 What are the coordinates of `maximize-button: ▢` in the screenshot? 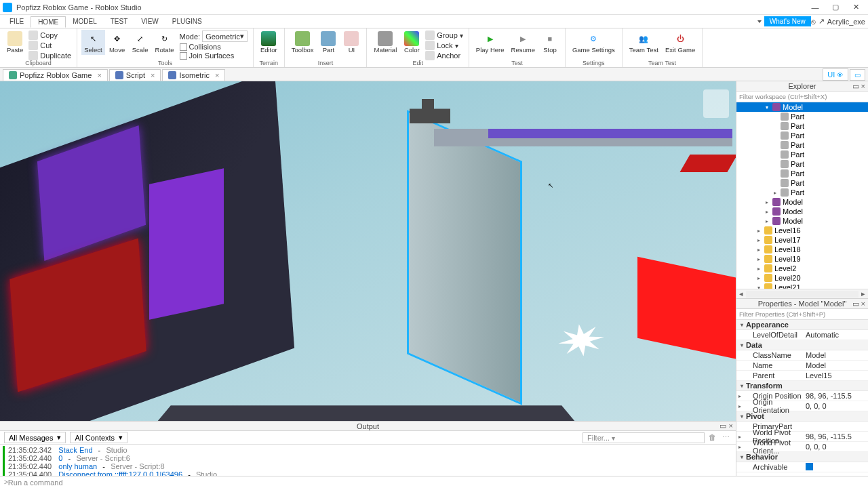 It's located at (835, 7).